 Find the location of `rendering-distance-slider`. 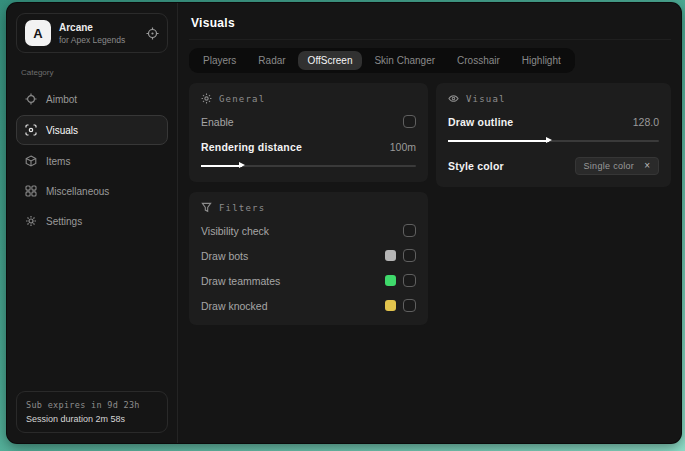

rendering-distance-slider is located at coordinates (308, 166).